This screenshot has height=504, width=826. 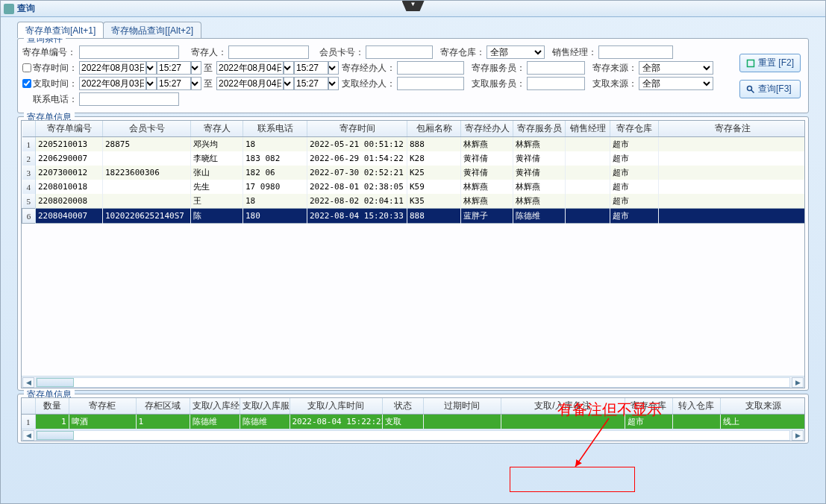 What do you see at coordinates (414, 145) in the screenshot?
I see `table-row: 1220521001328875邓兴均182022-05-21 00:51:12…` at bounding box center [414, 145].